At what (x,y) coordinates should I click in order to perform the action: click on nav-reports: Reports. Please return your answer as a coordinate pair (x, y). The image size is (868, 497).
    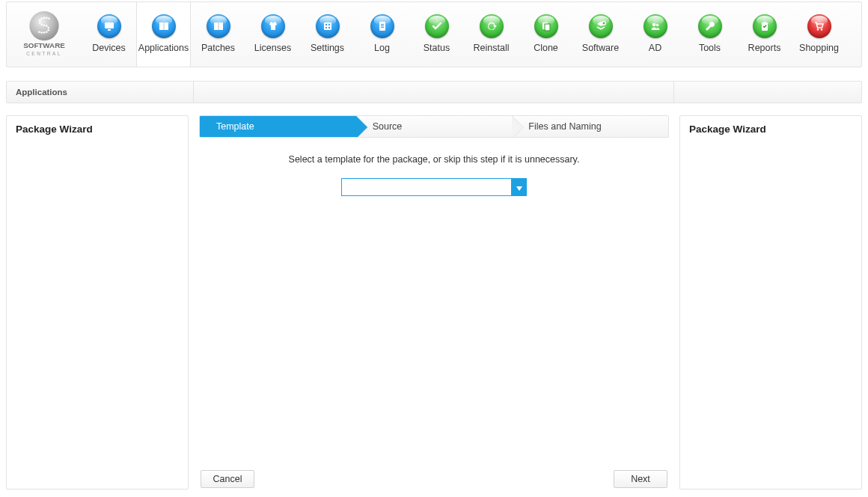
    Looking at the image, I should click on (765, 34).